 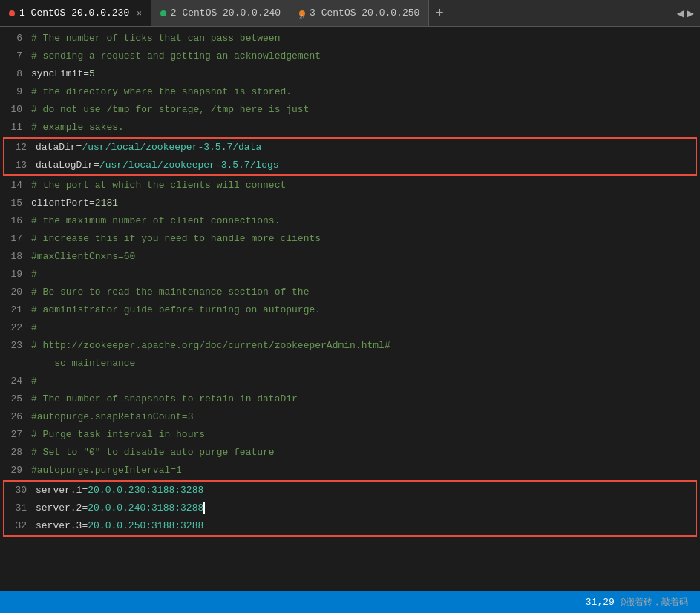 I want to click on line-content-7: # sending a request and getting an ackno…, so click(x=176, y=56).